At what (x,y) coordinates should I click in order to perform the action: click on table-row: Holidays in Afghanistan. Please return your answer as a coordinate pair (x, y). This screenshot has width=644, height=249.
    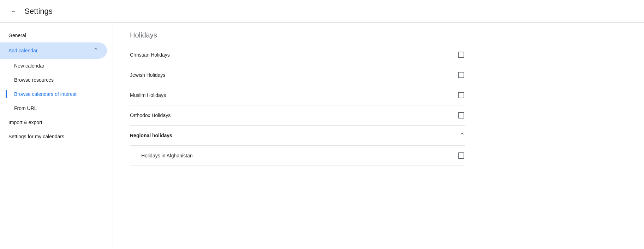
    Looking at the image, I should click on (298, 156).